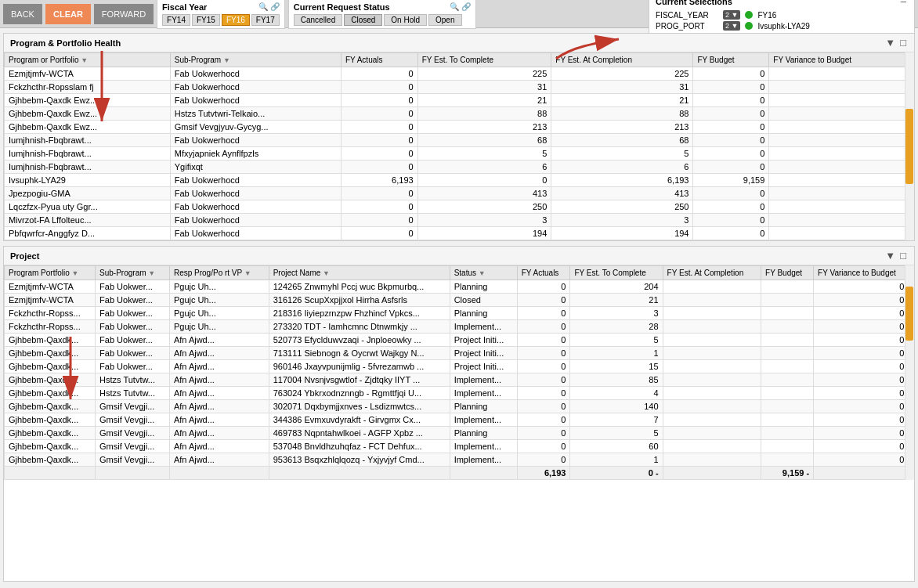 The width and height of the screenshot is (918, 588). I want to click on fy14-button: FY14, so click(176, 20).